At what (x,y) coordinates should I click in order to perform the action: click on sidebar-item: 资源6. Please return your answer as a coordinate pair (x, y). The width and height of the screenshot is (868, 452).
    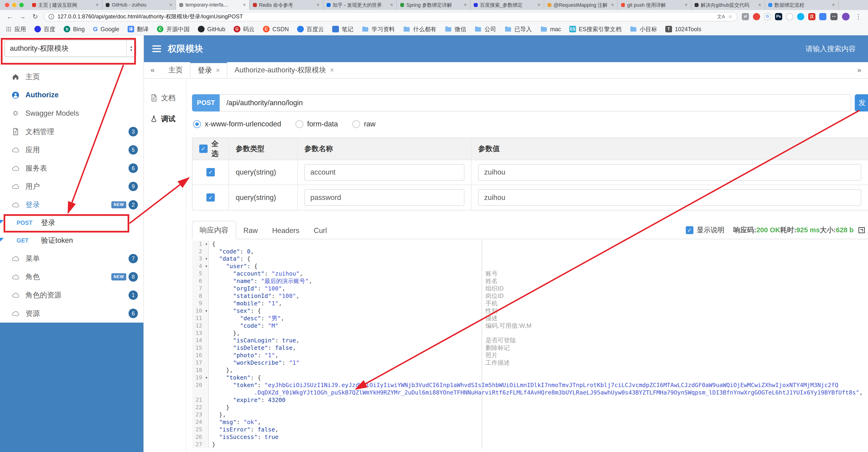
    Looking at the image, I should click on (72, 313).